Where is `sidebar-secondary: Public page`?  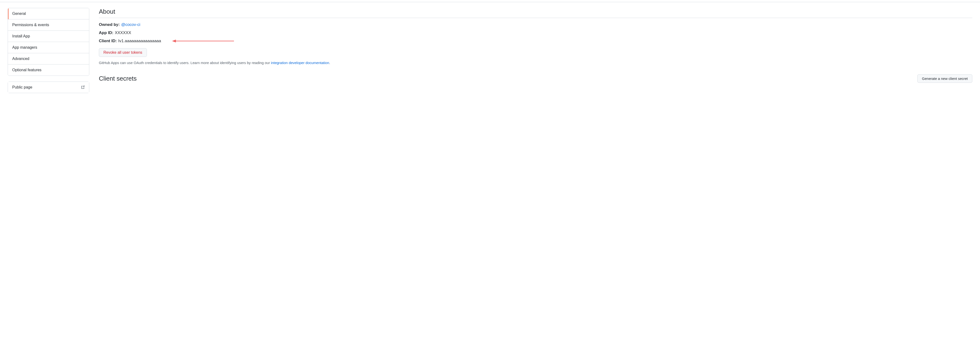
sidebar-secondary: Public page is located at coordinates (49, 87).